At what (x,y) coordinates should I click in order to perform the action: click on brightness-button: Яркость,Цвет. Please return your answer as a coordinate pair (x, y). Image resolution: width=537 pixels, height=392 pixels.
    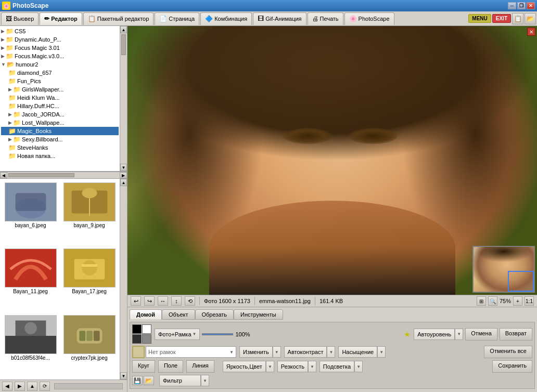
    Looking at the image, I should click on (245, 367).